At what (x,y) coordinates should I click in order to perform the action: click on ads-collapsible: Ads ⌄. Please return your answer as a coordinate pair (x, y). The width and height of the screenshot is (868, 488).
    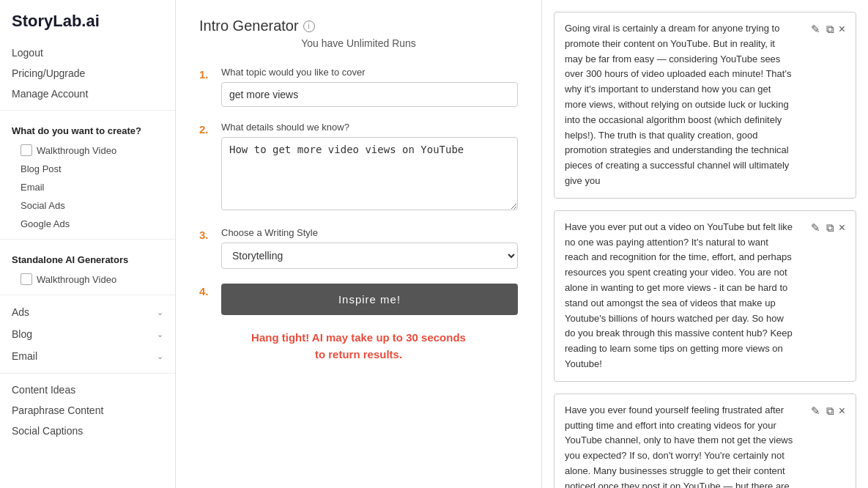
    Looking at the image, I should click on (88, 312).